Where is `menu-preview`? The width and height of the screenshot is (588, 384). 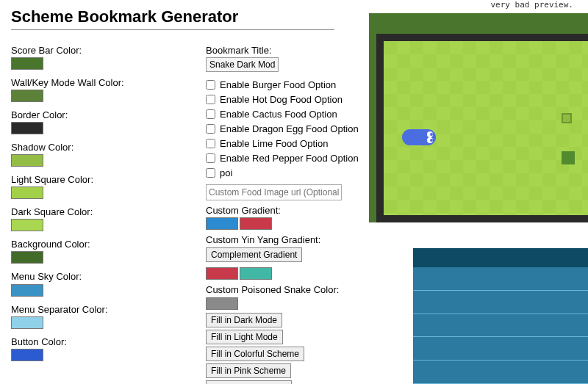
menu-preview is located at coordinates (501, 316).